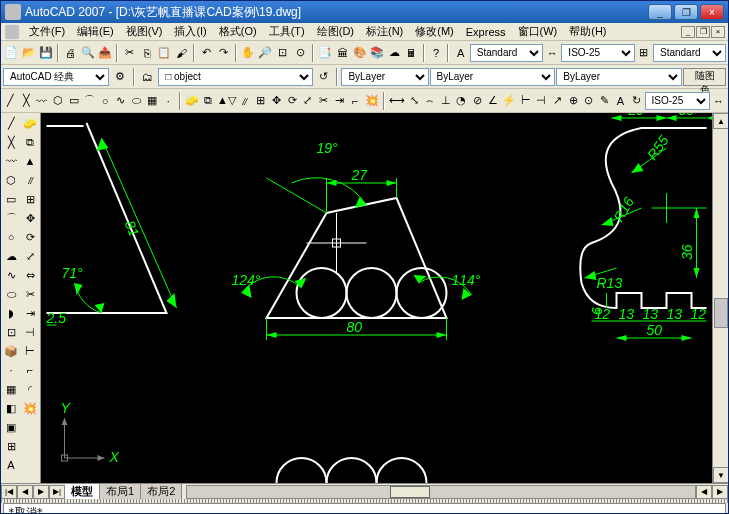 The height and width of the screenshot is (514, 729). What do you see at coordinates (190, 32) in the screenshot?
I see `menu-insert: 插入(I)` at bounding box center [190, 32].